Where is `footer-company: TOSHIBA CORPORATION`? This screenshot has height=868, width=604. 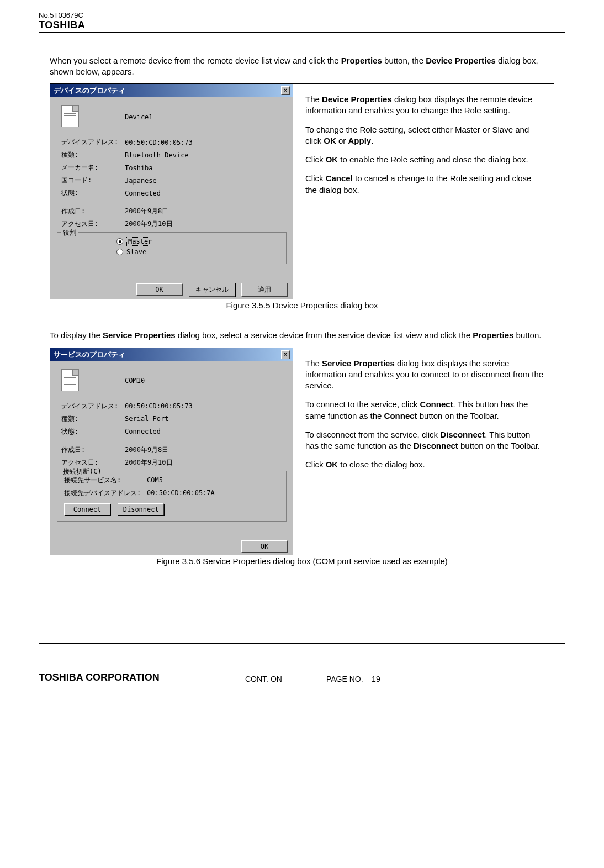
footer-company: TOSHIBA CORPORATION is located at coordinates (99, 677).